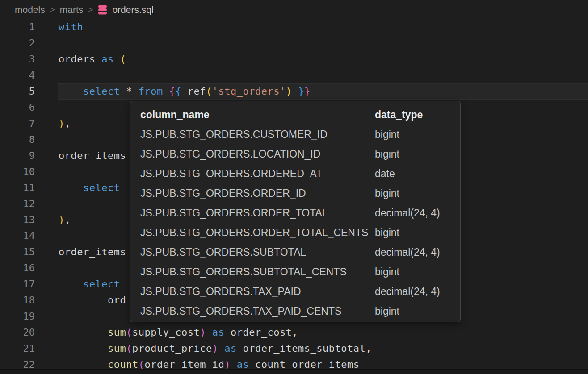  What do you see at coordinates (294, 332) in the screenshot?
I see `code-line-20: 20 sum(supply_cost) as order_cost,` at bounding box center [294, 332].